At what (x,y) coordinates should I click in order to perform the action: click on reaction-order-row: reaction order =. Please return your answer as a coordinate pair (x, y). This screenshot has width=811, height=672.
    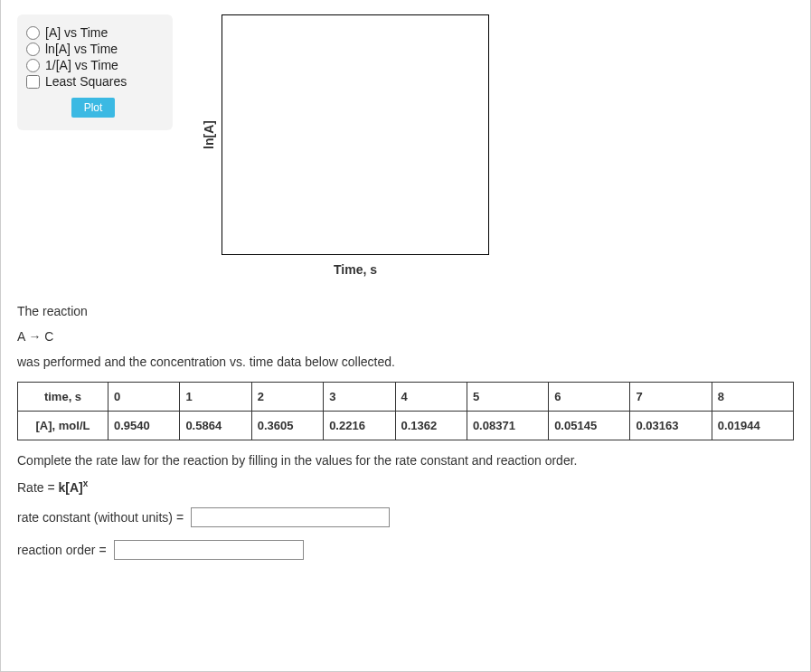
    Looking at the image, I should click on (405, 550).